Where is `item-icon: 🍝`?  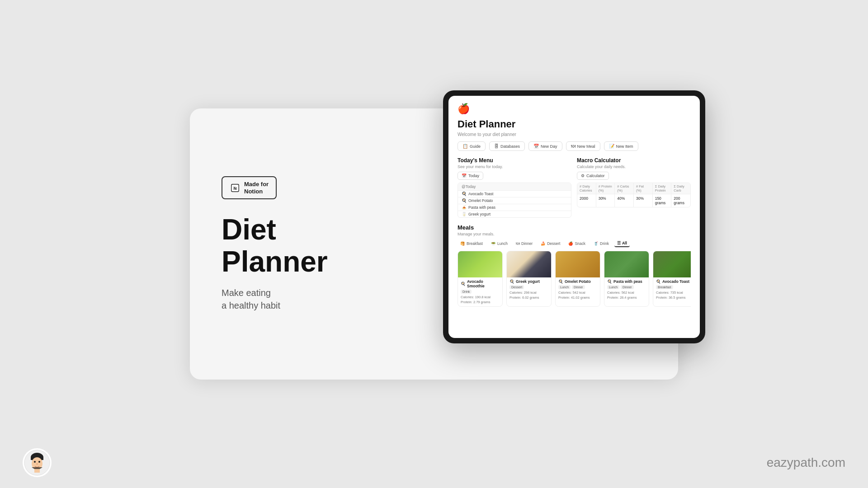 item-icon: 🍝 is located at coordinates (464, 207).